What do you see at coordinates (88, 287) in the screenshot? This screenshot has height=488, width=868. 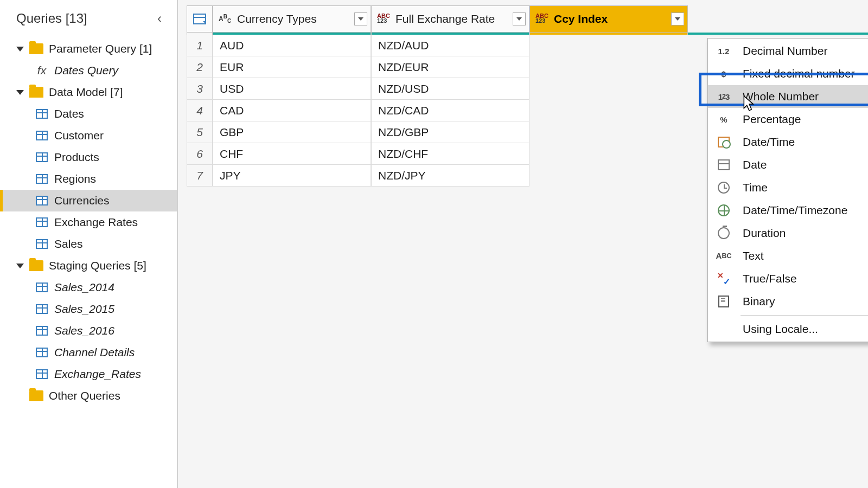 I see `query-sales-2014: Sales_2014` at bounding box center [88, 287].